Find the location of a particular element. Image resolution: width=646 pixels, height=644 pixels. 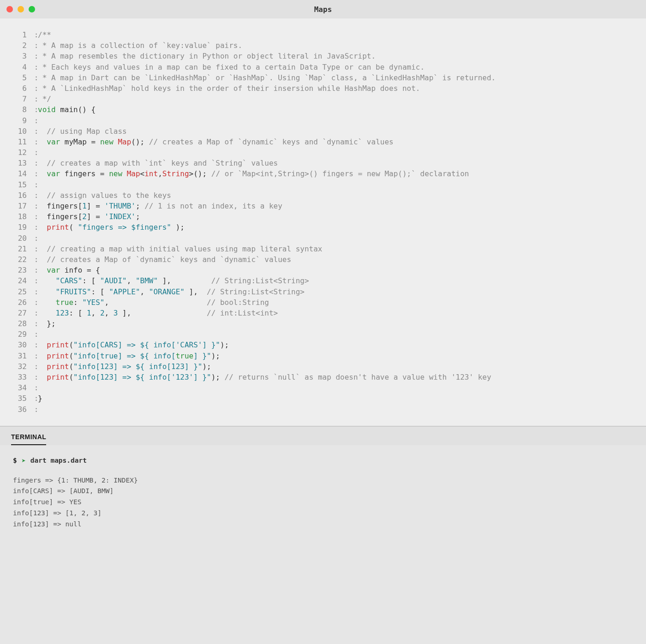

code-content: void main() { is located at coordinates (337, 110).